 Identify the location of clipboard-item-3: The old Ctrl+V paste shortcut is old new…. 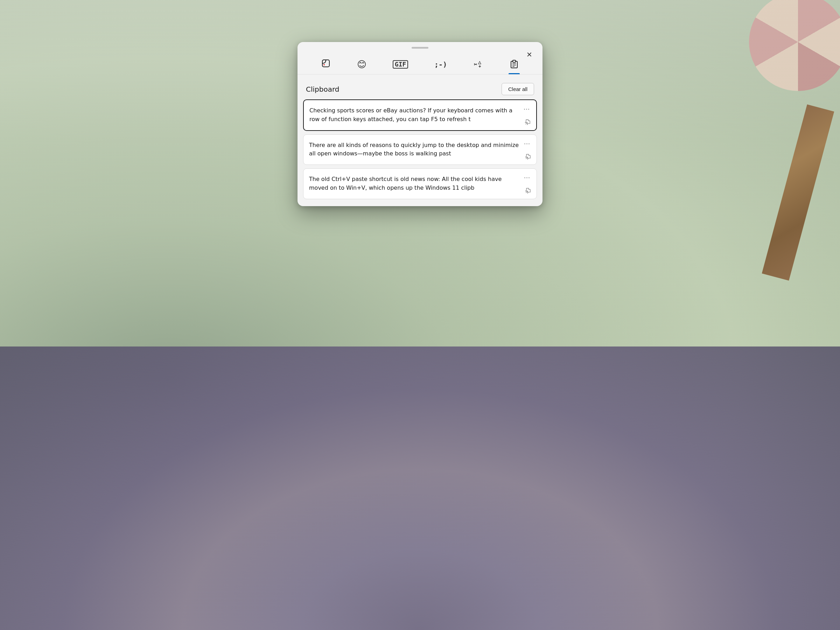
(420, 184).